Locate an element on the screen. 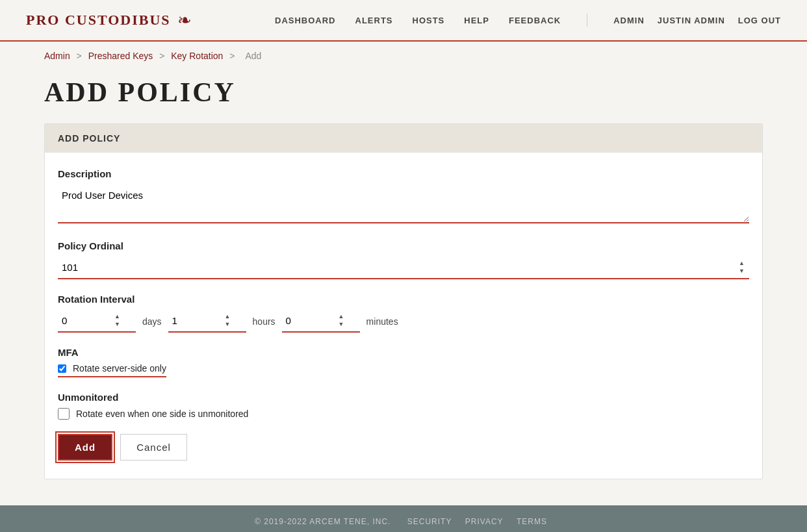 The width and height of the screenshot is (807, 532). nav-dashboard: DASHBOARD is located at coordinates (305, 21).